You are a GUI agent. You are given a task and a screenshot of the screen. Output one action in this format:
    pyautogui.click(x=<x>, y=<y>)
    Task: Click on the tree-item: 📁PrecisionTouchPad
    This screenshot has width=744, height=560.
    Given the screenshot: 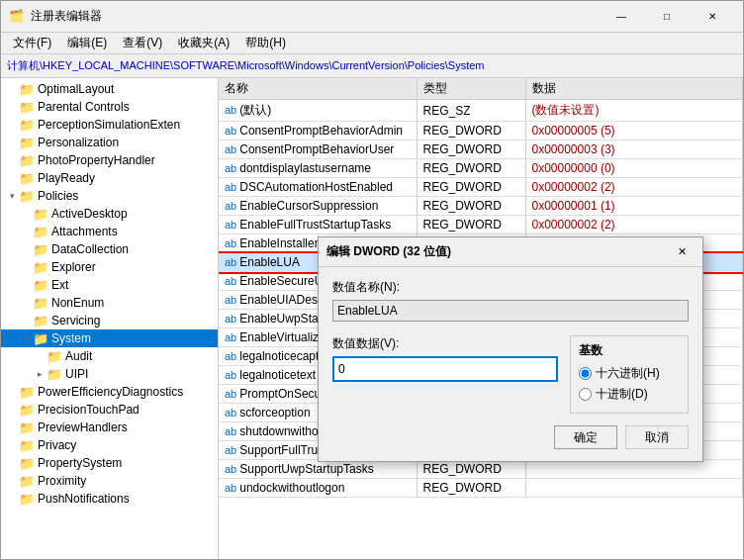 What is the action you would take?
    pyautogui.click(x=109, y=410)
    